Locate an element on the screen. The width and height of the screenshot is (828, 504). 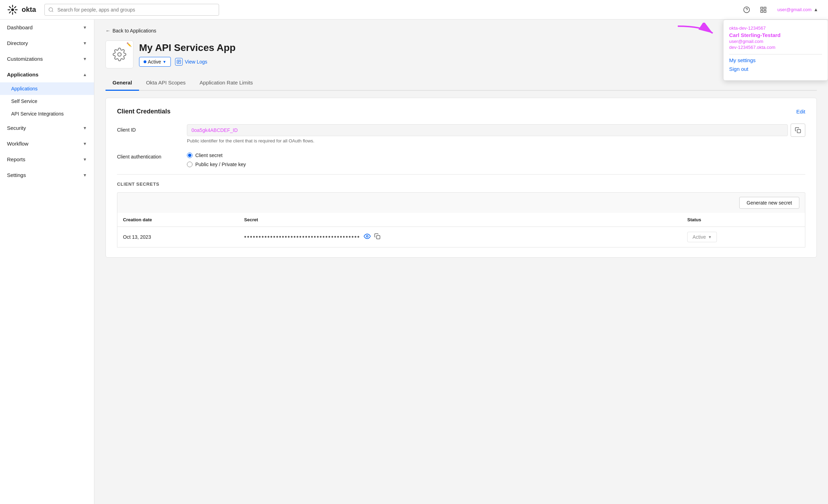
sidebar-sub-item-self-service: Self Service is located at coordinates (47, 101).